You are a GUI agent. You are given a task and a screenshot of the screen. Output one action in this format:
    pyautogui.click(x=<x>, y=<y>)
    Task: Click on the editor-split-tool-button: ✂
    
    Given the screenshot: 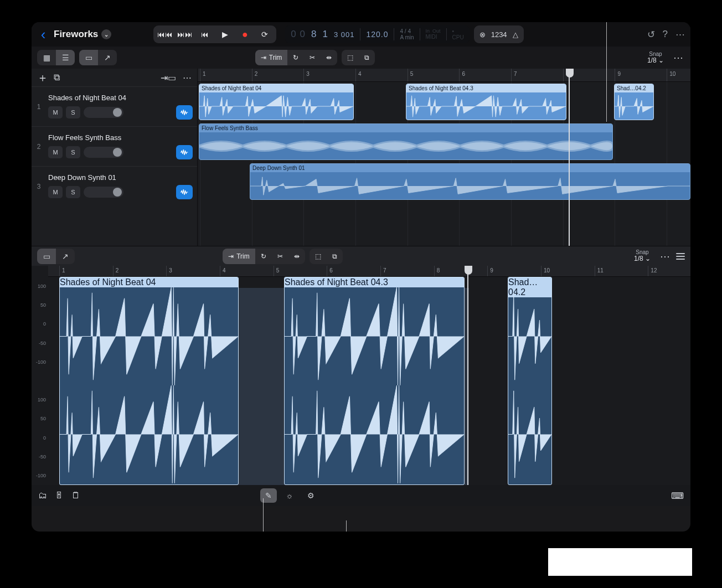 What is the action you would take?
    pyautogui.click(x=280, y=256)
    